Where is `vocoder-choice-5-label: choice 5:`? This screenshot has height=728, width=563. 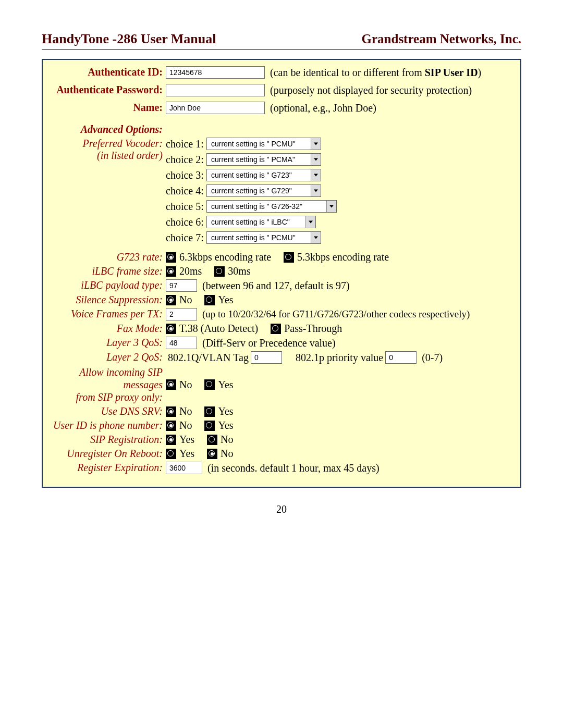
vocoder-choice-5-label: choice 5: is located at coordinates (186, 206).